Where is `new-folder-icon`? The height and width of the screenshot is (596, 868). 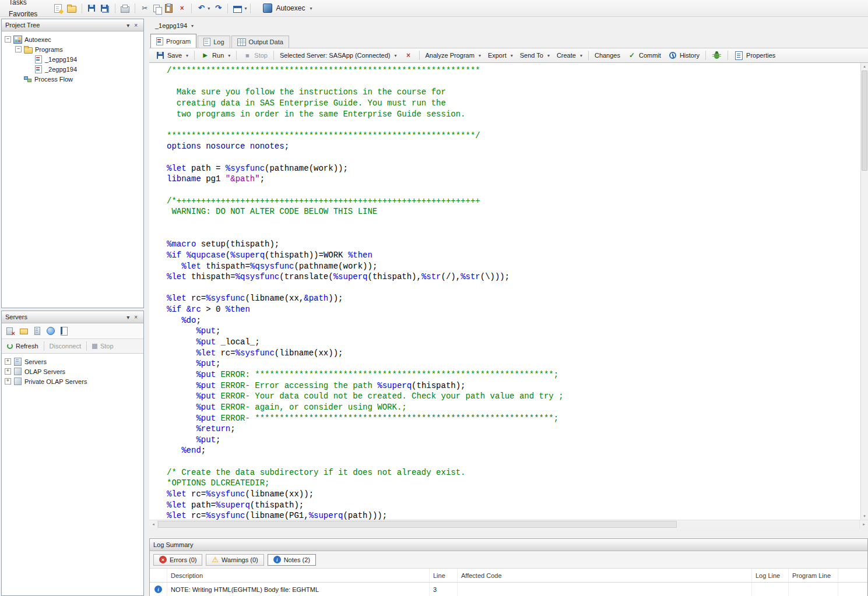 new-folder-icon is located at coordinates (24, 331).